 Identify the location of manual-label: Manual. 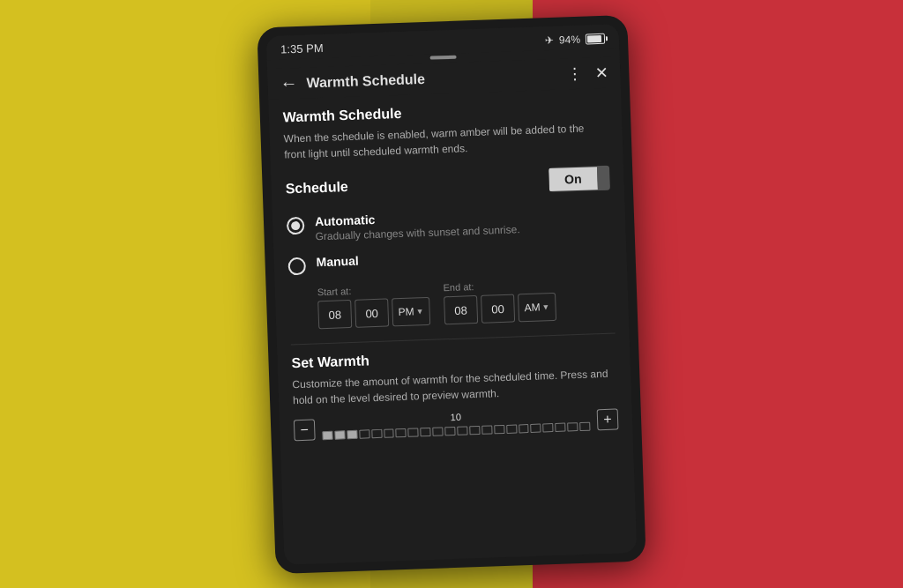
(464, 257).